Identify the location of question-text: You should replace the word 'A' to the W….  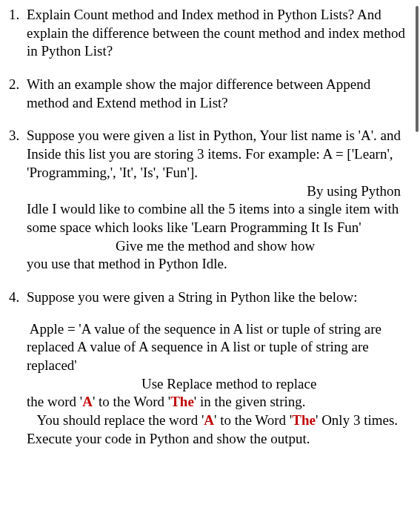
(218, 421).